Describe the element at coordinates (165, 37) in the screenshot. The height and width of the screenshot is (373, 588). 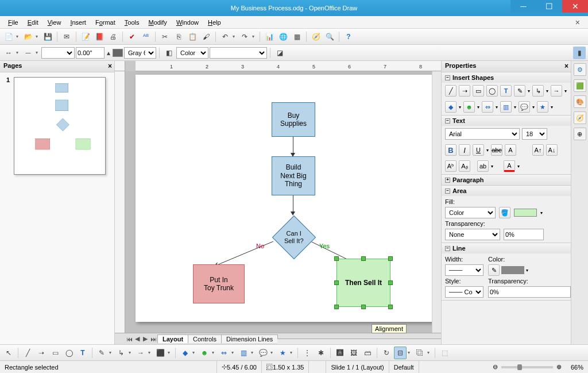
I see `cut-button: ✂` at that location.